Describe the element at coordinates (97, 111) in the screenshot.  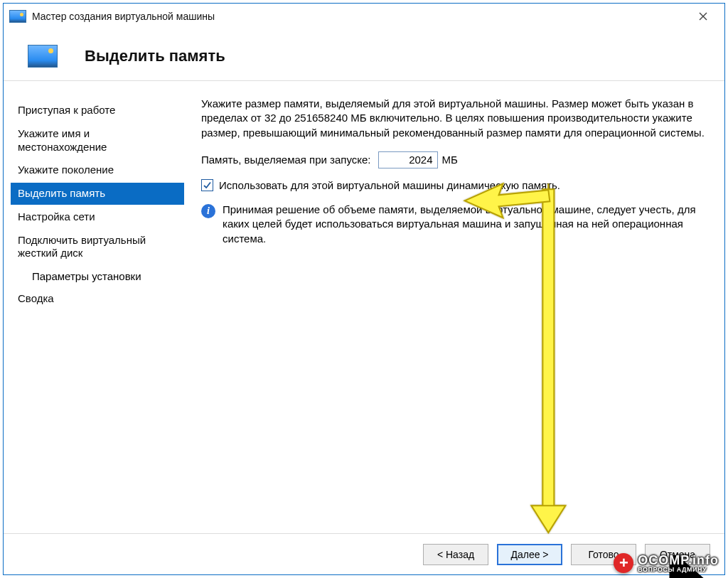
I see `sidebar-step-start: Приступая к работе` at that location.